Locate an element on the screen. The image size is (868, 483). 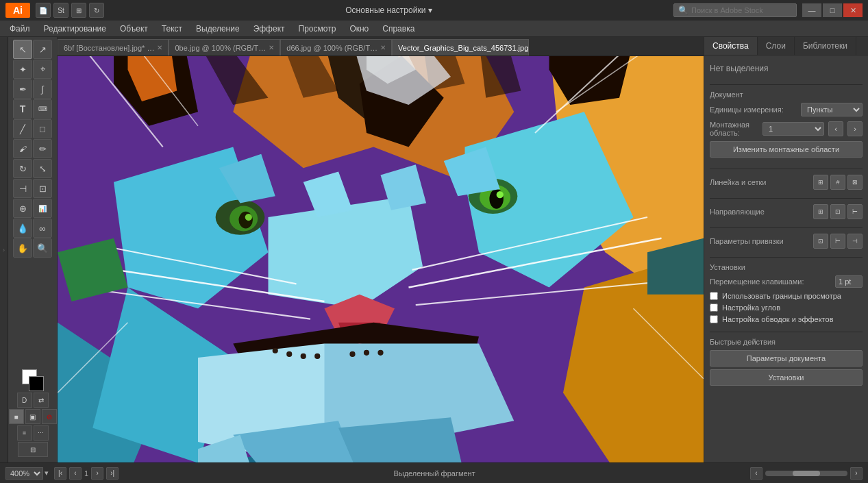
selection-tool: ↖ is located at coordinates (23, 49).